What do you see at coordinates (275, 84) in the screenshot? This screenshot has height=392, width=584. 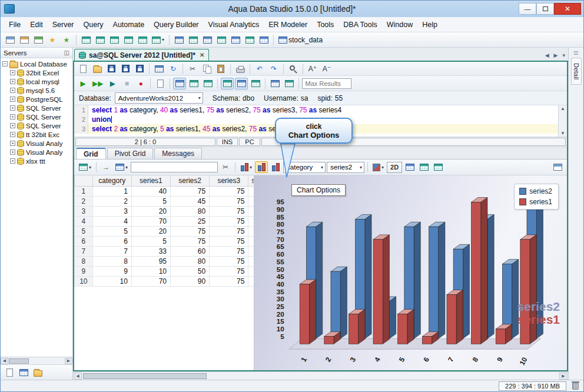 I see `auto-fit-button` at bounding box center [275, 84].